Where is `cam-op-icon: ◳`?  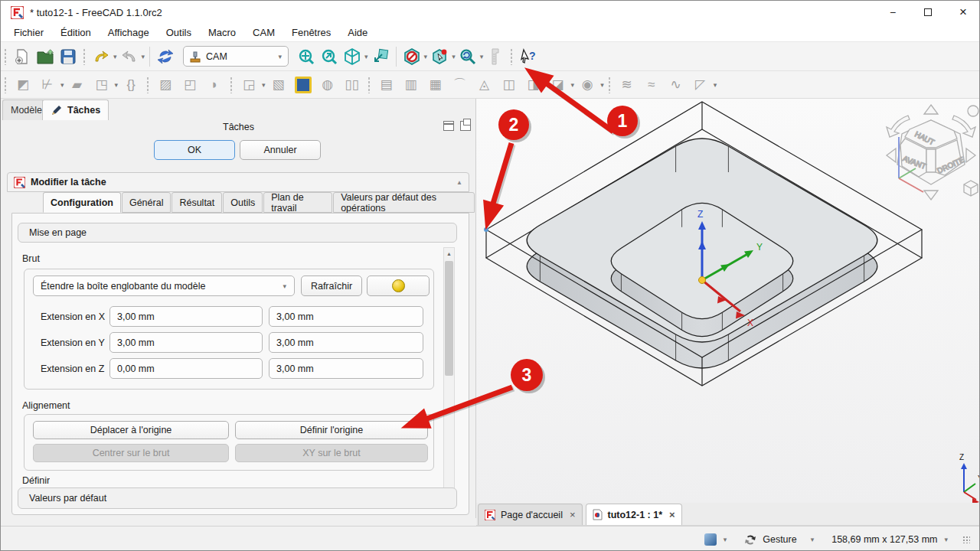
cam-op-icon: ◳ is located at coordinates (102, 85).